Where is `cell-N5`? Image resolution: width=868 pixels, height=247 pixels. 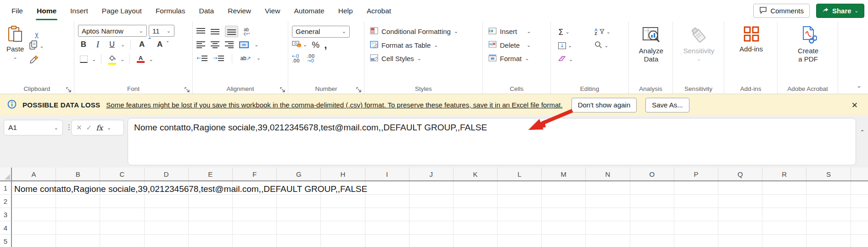 cell-N5 is located at coordinates (608, 241).